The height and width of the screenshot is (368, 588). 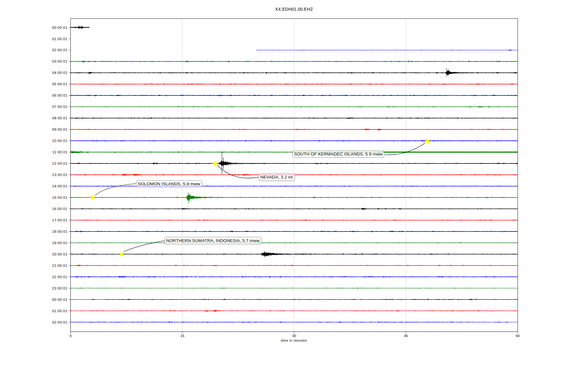 I want to click on svg-text: 07:00:01, so click(x=60, y=107).